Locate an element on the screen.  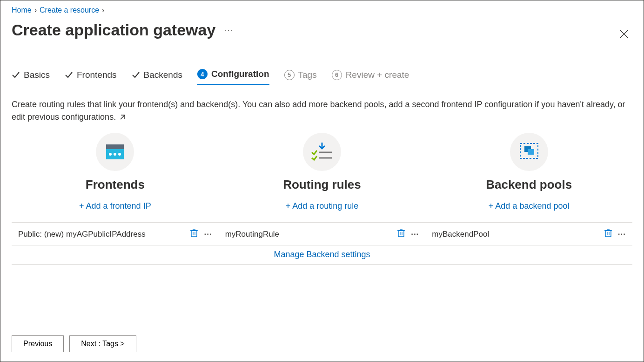
browser-icon is located at coordinates (115, 152).